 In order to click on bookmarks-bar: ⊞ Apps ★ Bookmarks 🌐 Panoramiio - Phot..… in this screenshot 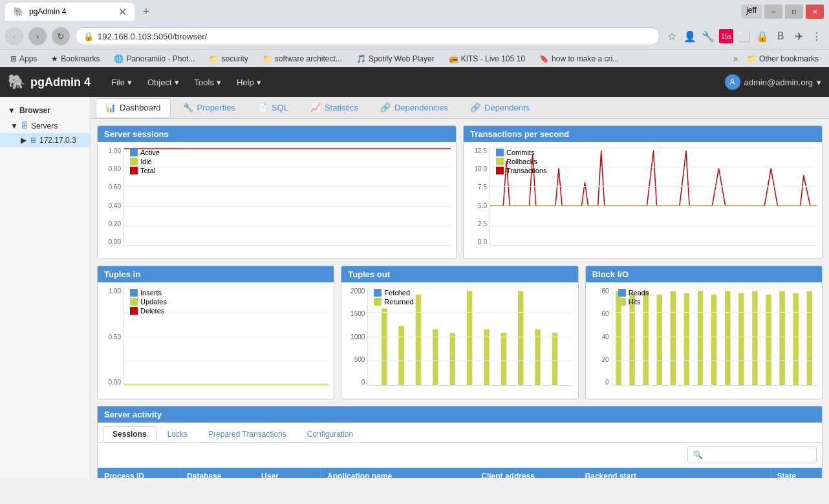, I will do `click(414, 58)`.